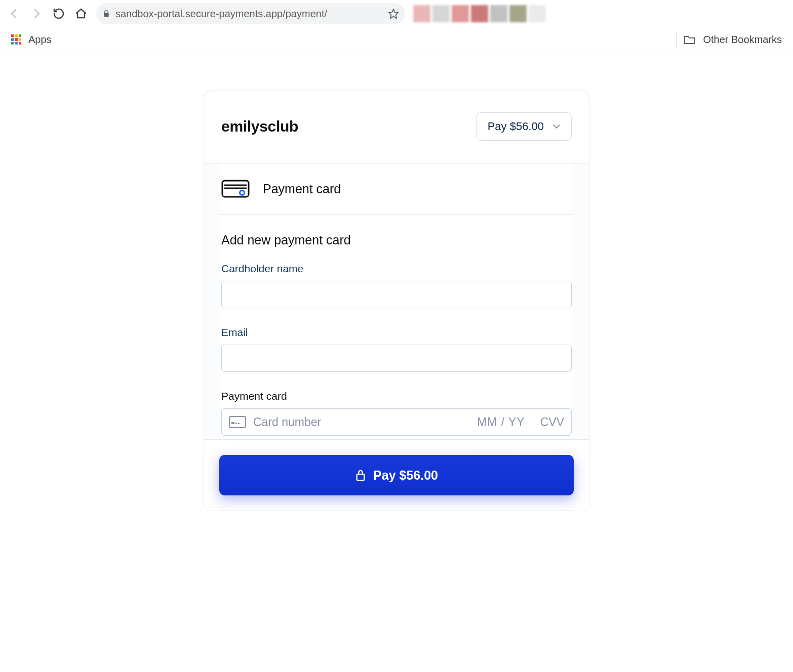  Describe the element at coordinates (524, 127) in the screenshot. I see `order-summary-toggle: Pay $56.00` at that location.